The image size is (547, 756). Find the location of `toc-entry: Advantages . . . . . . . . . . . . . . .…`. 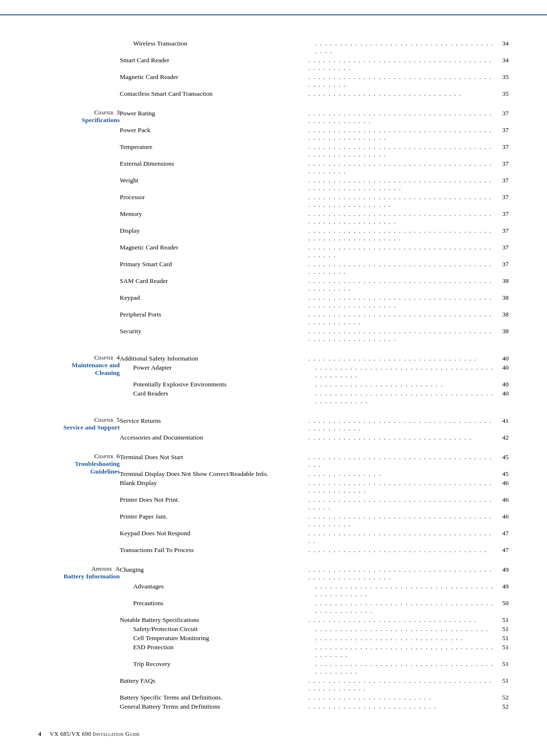

toc-entry: Advantages . . . . . . . . . . . . . . .… is located at coordinates (314, 590).